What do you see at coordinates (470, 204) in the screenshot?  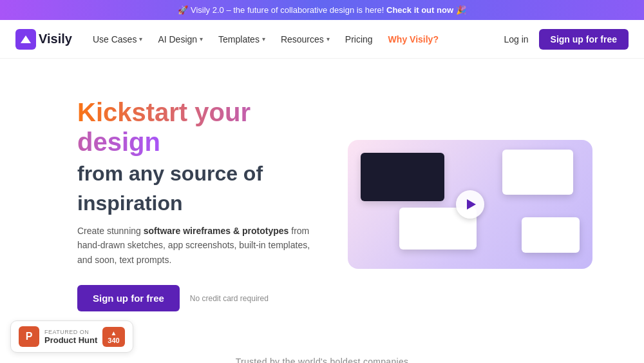 I see `play-button` at bounding box center [470, 204].